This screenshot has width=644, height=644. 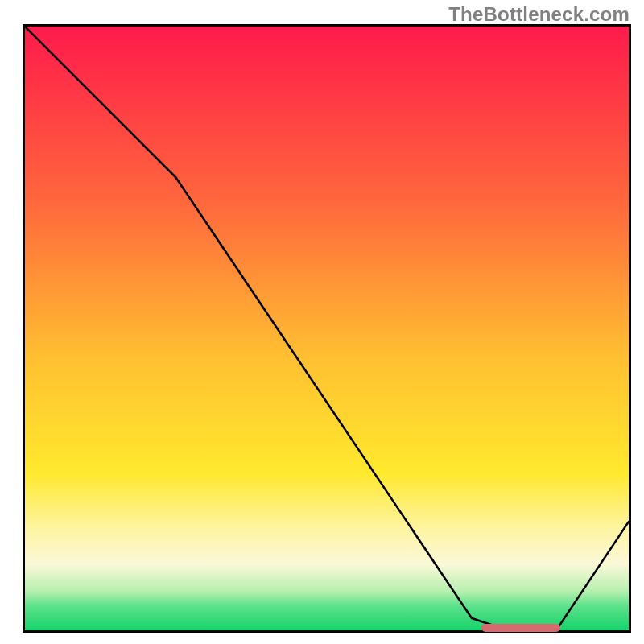 I want to click on optimum-range-marker, so click(x=521, y=628).